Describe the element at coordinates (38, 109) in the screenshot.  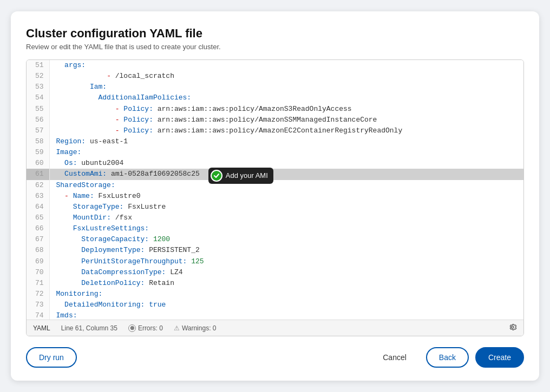
I see `line-number: 55` at that location.